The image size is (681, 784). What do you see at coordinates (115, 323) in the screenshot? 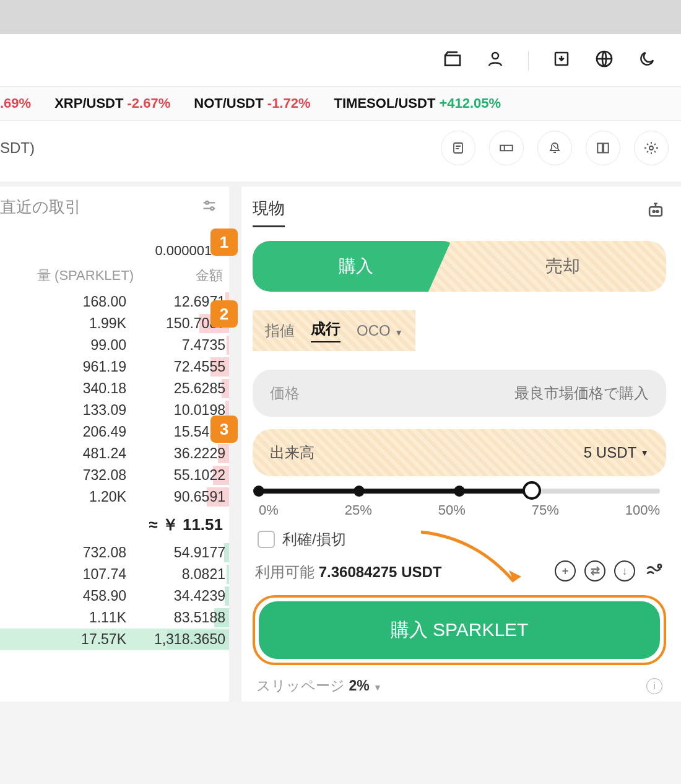
I see `orderbook-row: 1.99K150.7087` at bounding box center [115, 323].